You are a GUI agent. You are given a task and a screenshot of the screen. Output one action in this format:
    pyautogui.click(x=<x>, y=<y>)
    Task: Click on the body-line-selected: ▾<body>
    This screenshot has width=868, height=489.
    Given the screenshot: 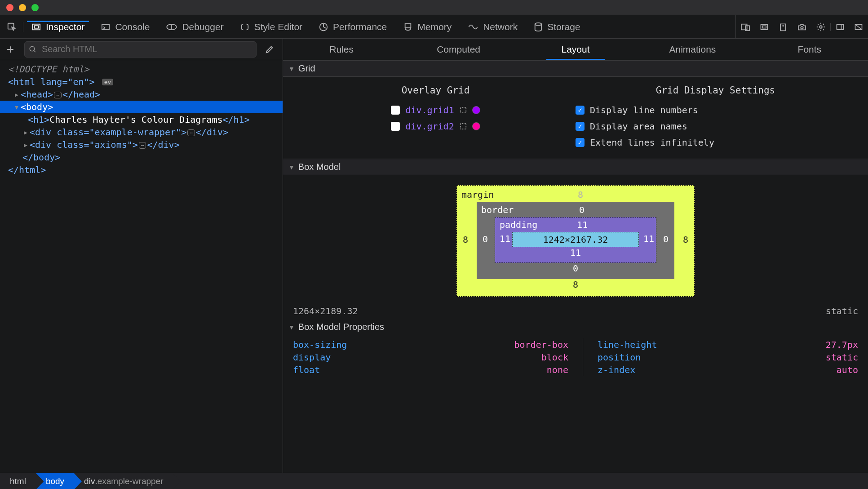 What is the action you would take?
    pyautogui.click(x=141, y=107)
    